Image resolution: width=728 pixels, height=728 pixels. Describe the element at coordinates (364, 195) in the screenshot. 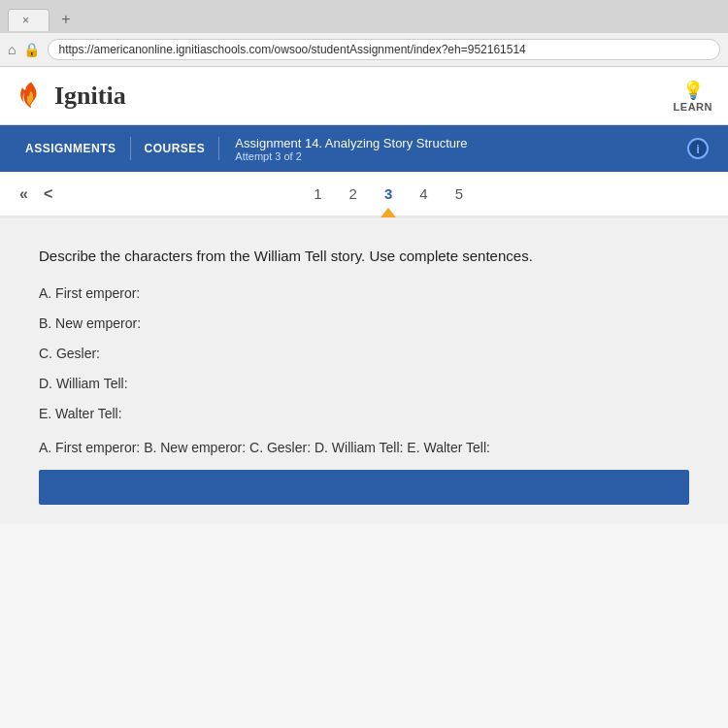

I see `question-nav: « < 1 2 3 4 5` at that location.